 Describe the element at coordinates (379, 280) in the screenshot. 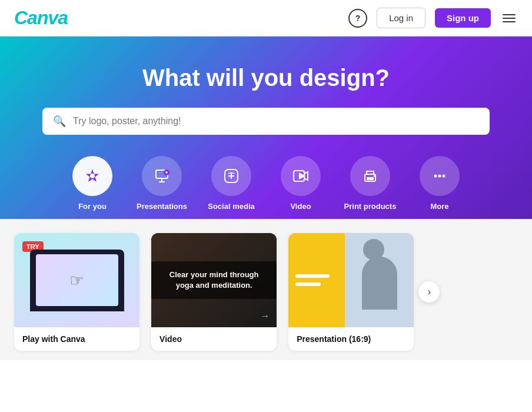

I see `pres-photo-panel` at that location.